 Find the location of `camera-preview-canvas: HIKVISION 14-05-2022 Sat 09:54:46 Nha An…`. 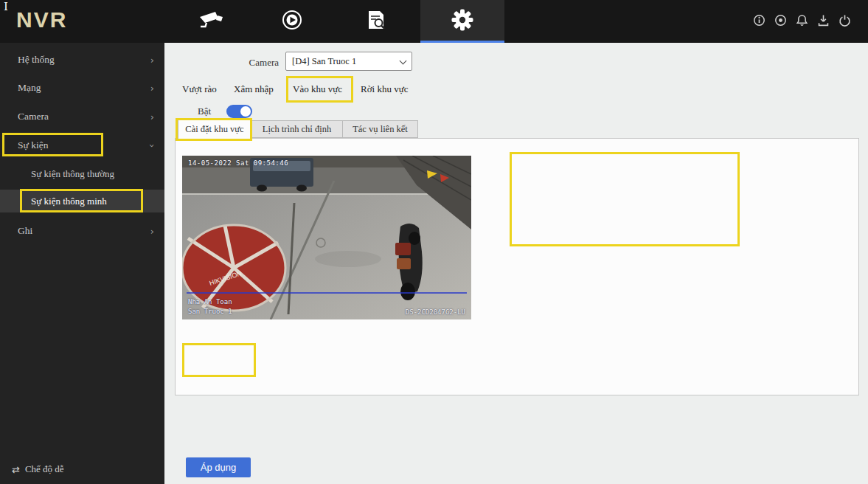

camera-preview-canvas: HIKVISION 14-05-2022 Sat 09:54:46 Nha An… is located at coordinates (327, 238).